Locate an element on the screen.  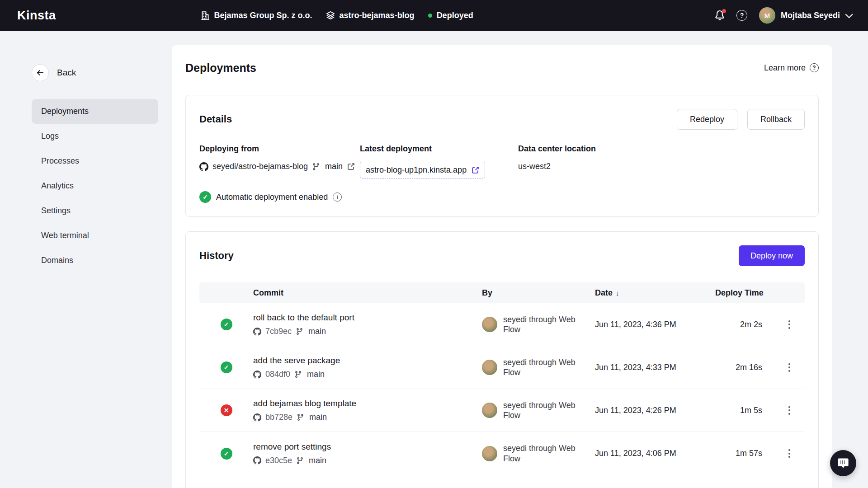
table-row: roll back to the default port 7cb9ec mai… is located at coordinates (502, 324).